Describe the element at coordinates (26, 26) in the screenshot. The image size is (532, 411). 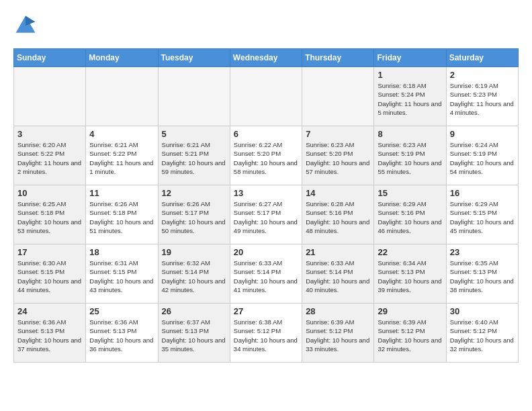
I see `logo-icon` at that location.